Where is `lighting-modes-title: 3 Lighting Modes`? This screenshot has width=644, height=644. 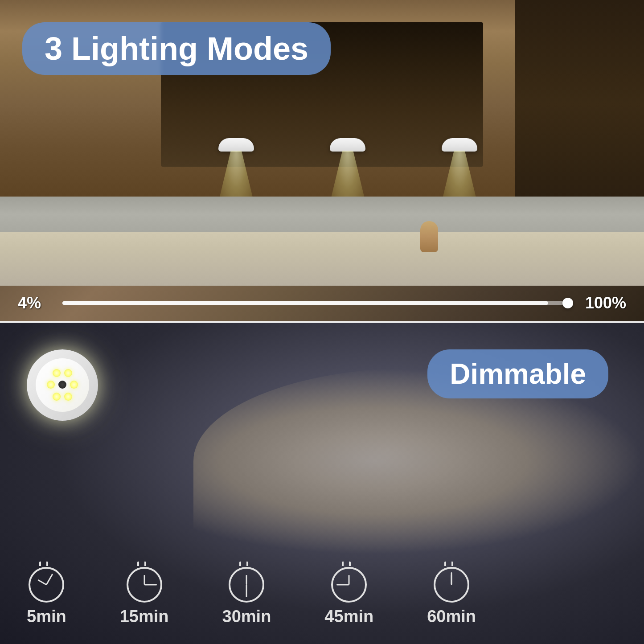 lighting-modes-title: 3 Lighting Modes is located at coordinates (176, 49).